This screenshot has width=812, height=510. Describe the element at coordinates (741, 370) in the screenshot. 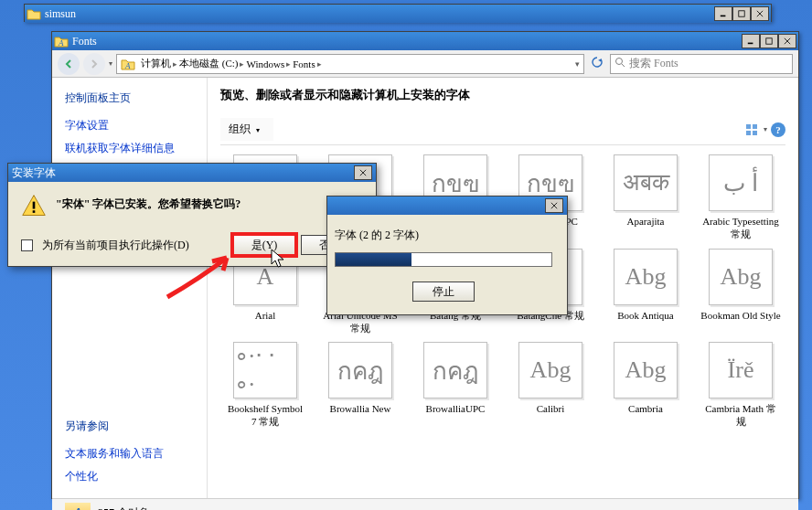

I see `font-thumbnail: Ïrě` at that location.